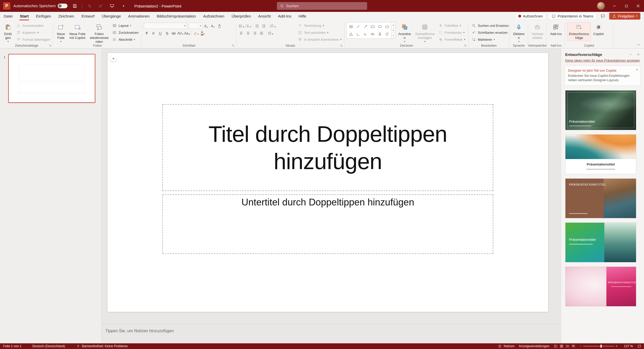  I want to click on shape-rectangle-icon, so click(372, 27).